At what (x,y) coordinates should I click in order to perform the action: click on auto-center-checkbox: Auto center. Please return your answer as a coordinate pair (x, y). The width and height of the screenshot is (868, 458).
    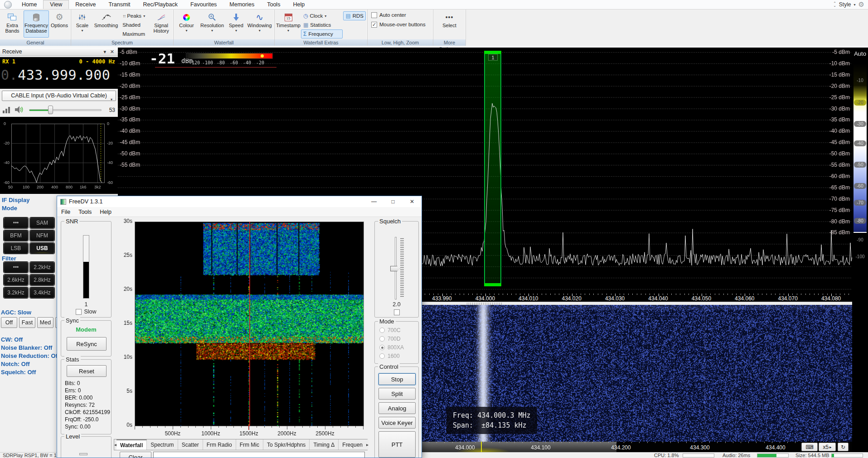
    Looking at the image, I should click on (389, 15).